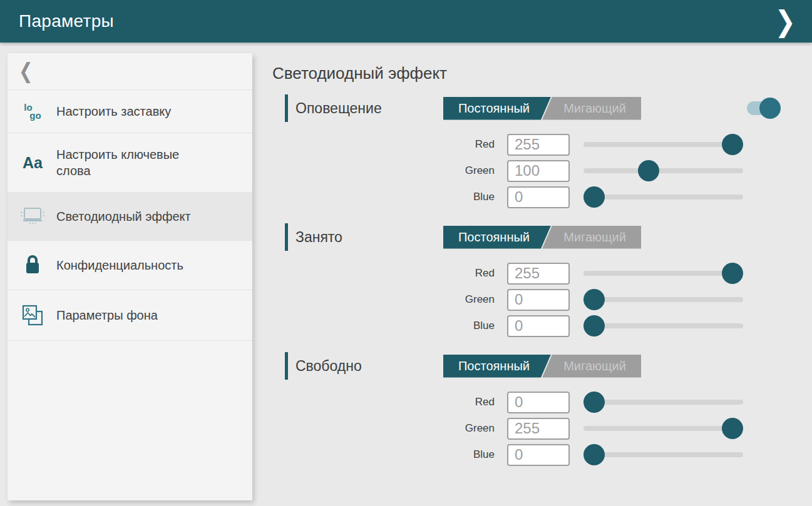  What do you see at coordinates (66, 21) in the screenshot?
I see `page-title: Параметры` at bounding box center [66, 21].